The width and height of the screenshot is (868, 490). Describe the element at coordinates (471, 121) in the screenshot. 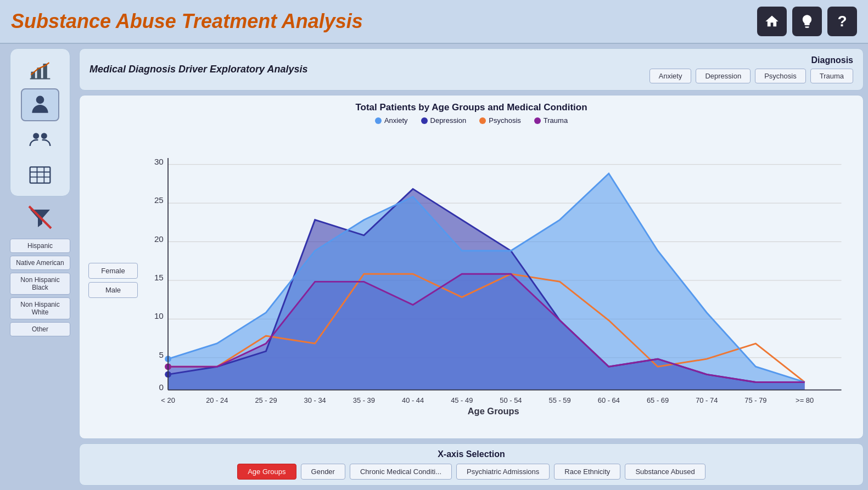

I see `chart-legend: Anxiety Depression Psychosis Trauma` at that location.